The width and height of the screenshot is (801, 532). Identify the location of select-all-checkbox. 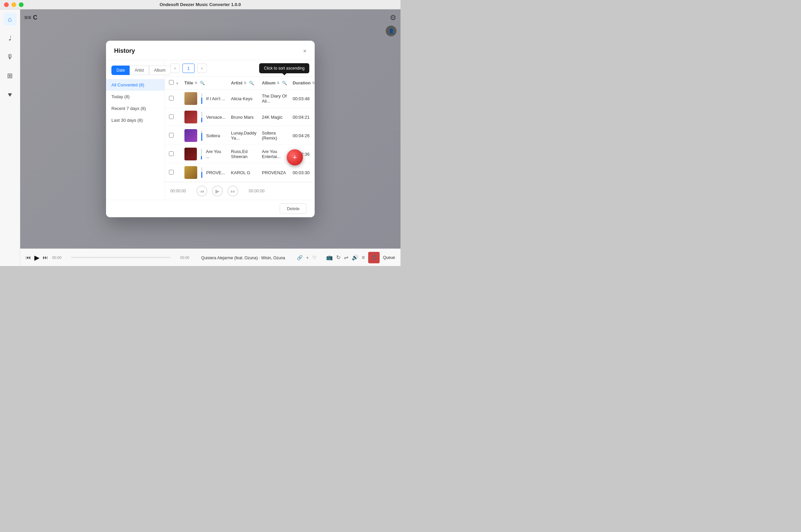
(171, 82).